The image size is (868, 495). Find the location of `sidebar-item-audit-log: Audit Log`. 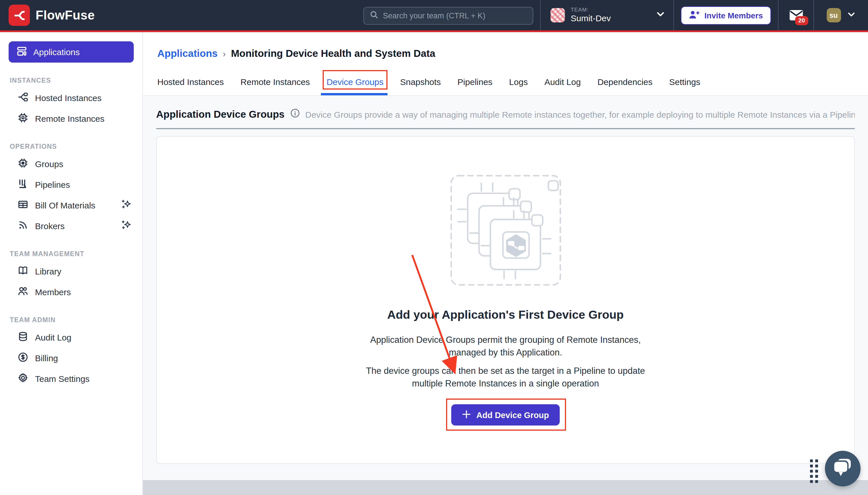

sidebar-item-audit-log: Audit Log is located at coordinates (71, 337).